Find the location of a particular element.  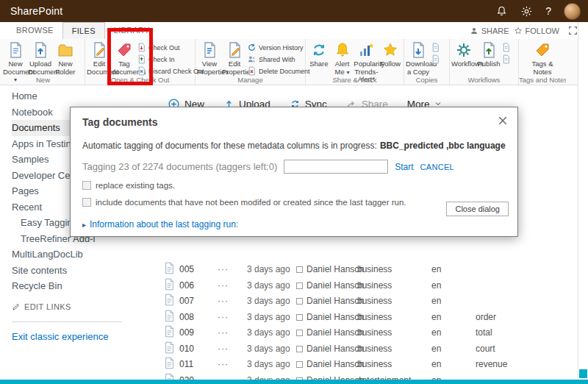

publish-icon is located at coordinates (489, 50).